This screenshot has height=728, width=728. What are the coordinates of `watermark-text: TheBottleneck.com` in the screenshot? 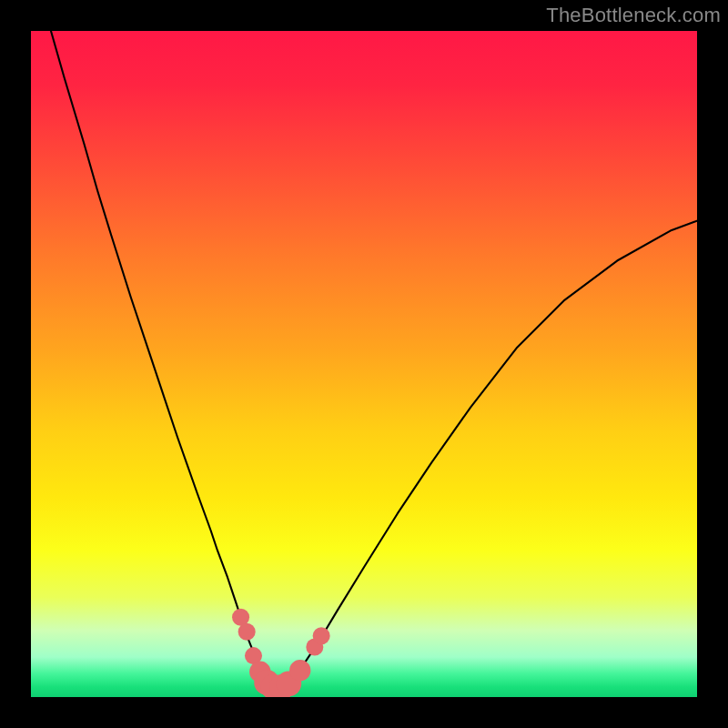 It's located at (633, 15).